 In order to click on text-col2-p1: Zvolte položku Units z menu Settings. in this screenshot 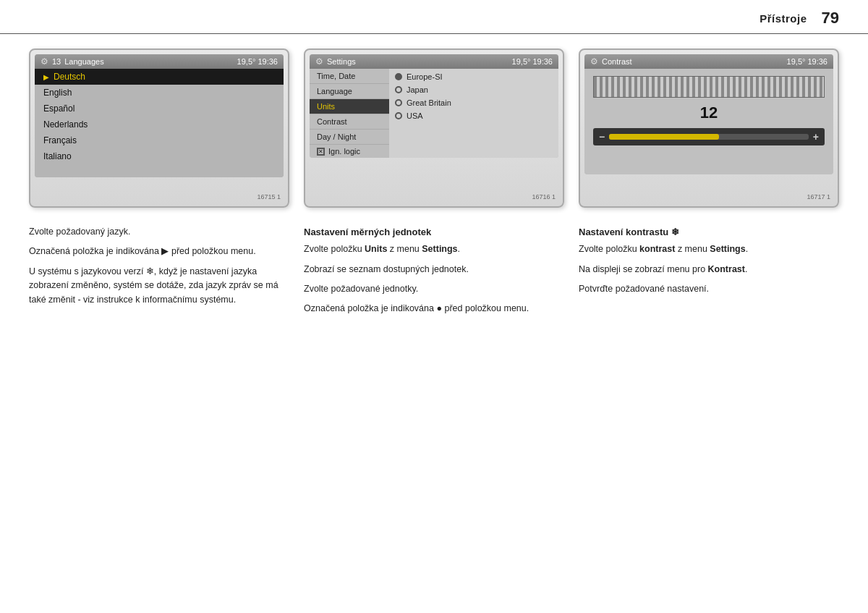, I will do `click(434, 249)`.